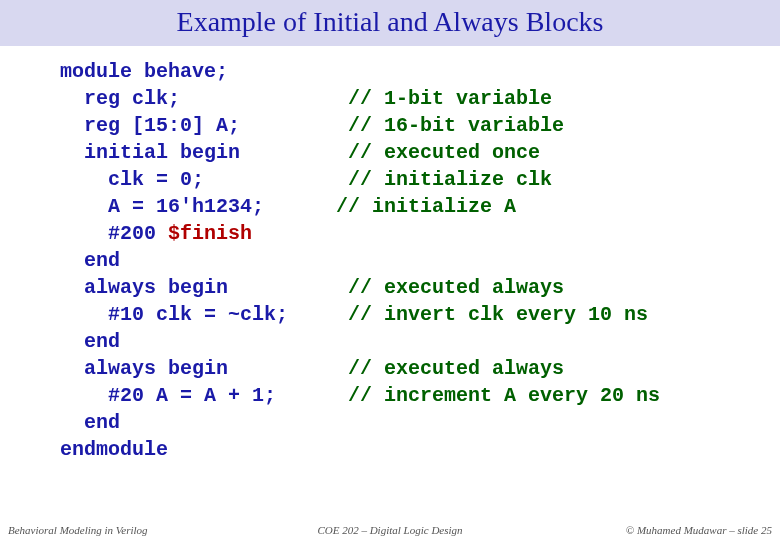 This screenshot has height=540, width=780. What do you see at coordinates (450, 98) in the screenshot?
I see `code-comment: // 1-bit variable` at bounding box center [450, 98].